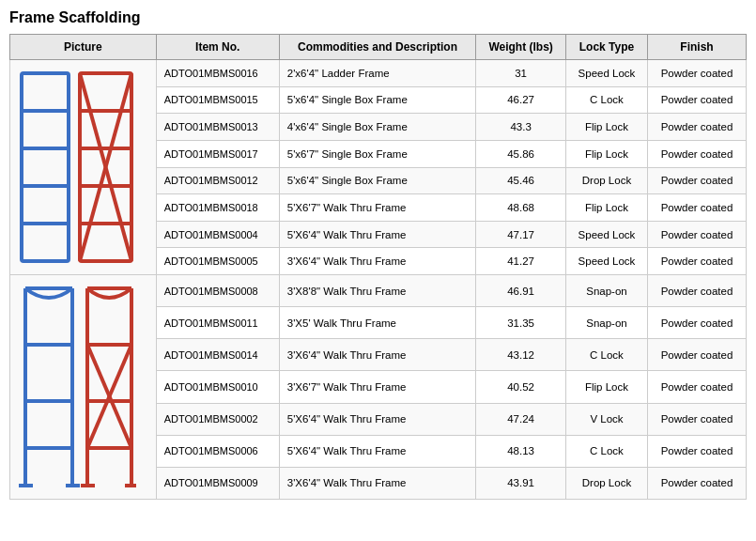 The image size is (756, 541). I want to click on item-no-cell: ADTO01MBMS0004, so click(218, 235).